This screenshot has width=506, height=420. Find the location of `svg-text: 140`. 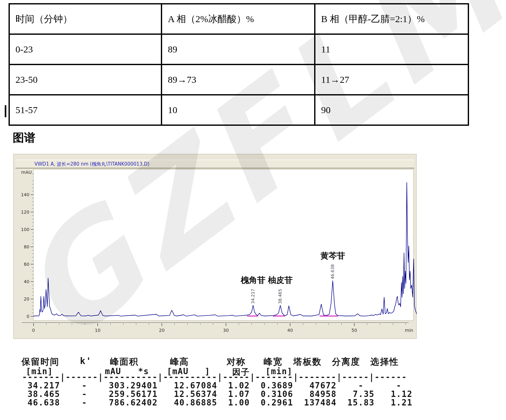

svg-text: 140 is located at coordinates (25, 195).